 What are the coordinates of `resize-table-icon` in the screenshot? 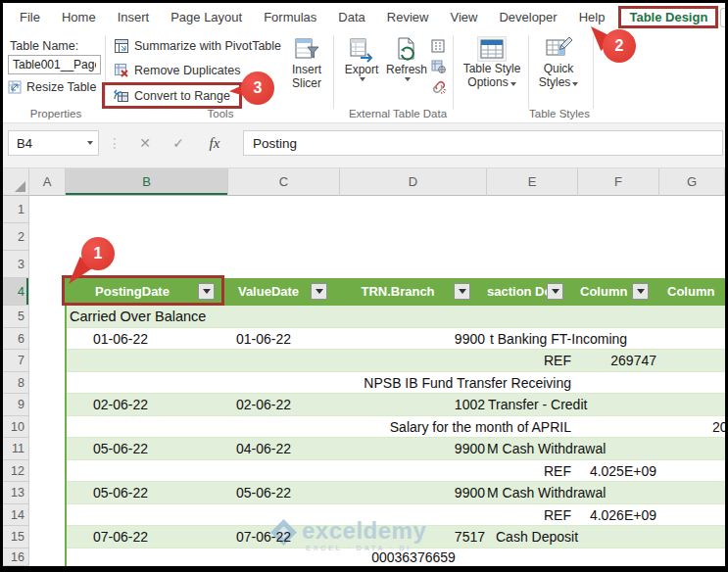 It's located at (15, 87).